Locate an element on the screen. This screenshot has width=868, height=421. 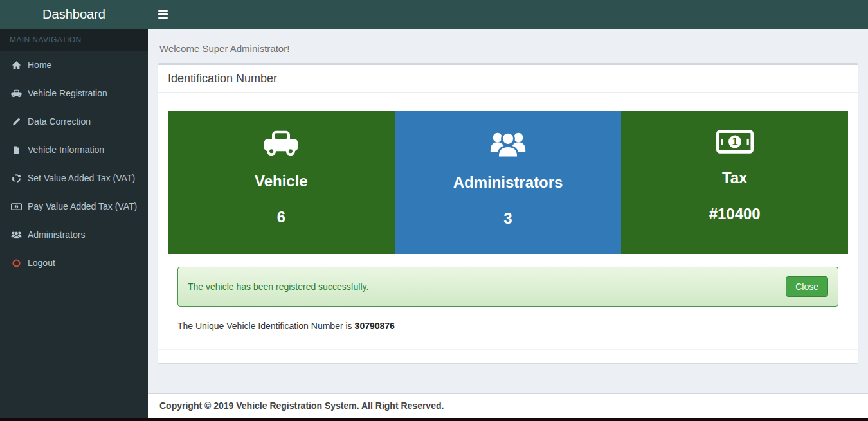
sidebar-item-label: Logout is located at coordinates (41, 263).